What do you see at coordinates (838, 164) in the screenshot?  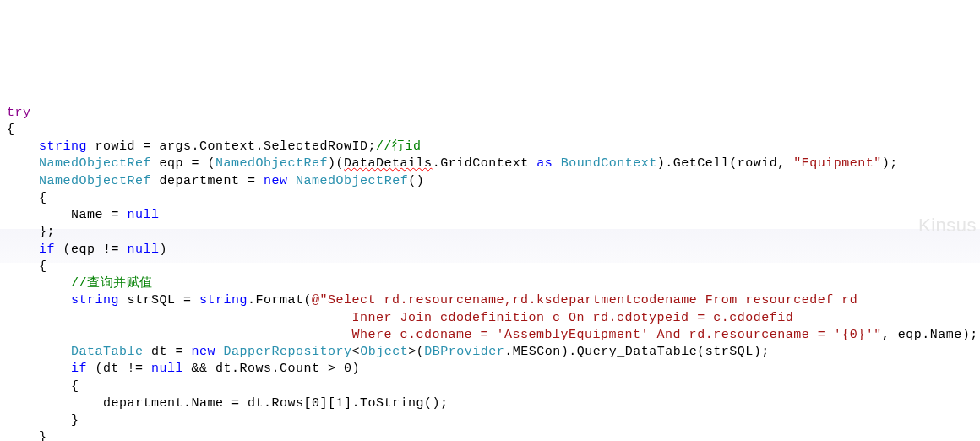 I see `code-token: "Equipment"` at bounding box center [838, 164].